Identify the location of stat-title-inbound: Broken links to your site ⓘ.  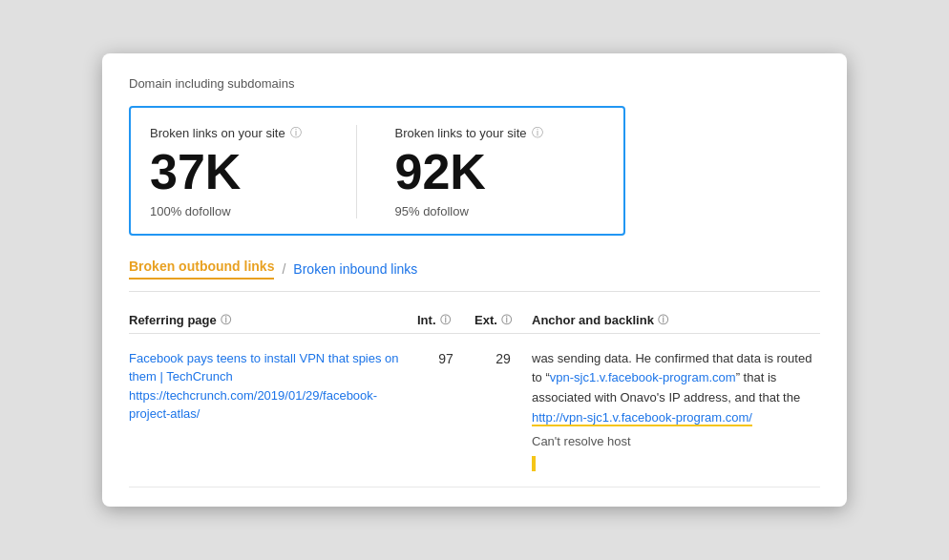
(498, 134).